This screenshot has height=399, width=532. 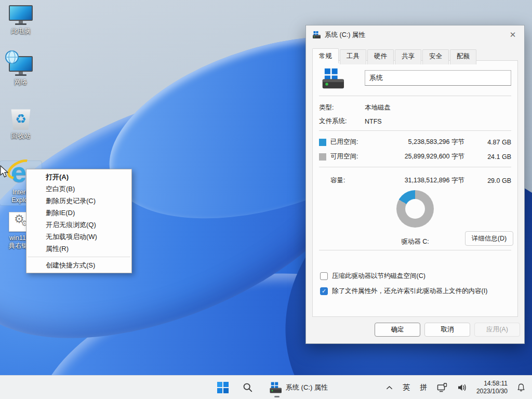 I want to click on menu-item-create-shortcut: 创建快捷方式(S), so click(x=79, y=265).